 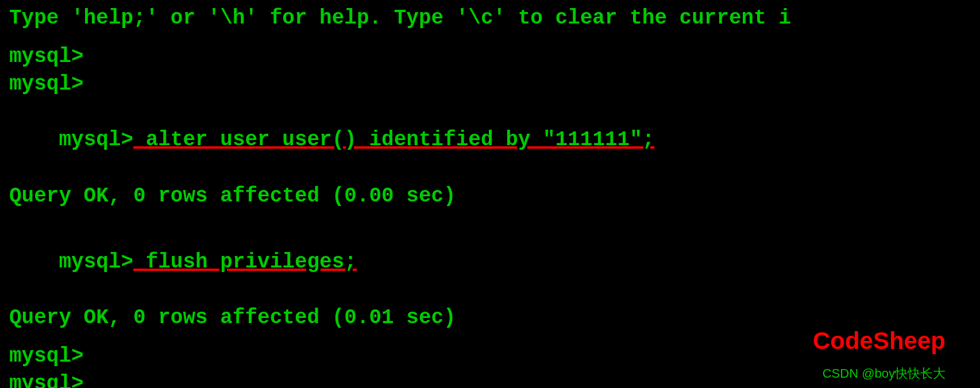 I want to click on flush-command-text: flush privileges;, so click(x=245, y=262).